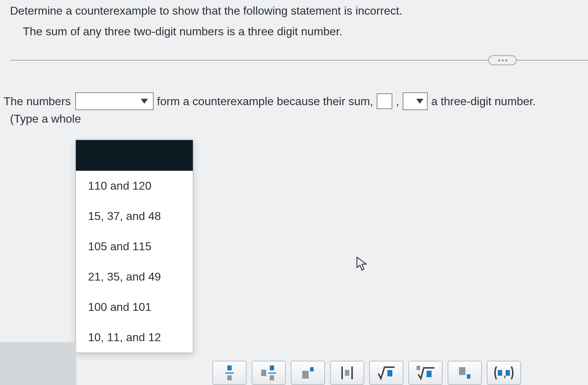 The height and width of the screenshot is (385, 588). Describe the element at coordinates (269, 373) in the screenshot. I see `mixed-fraction-button` at that location.